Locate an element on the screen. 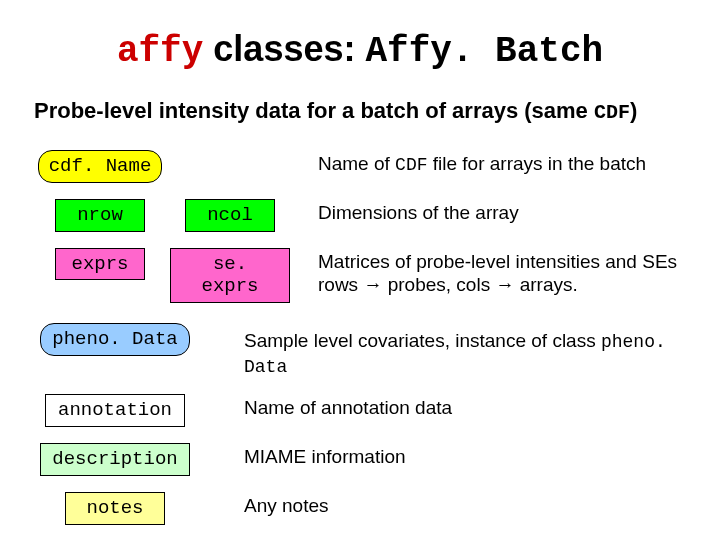  box-annotation: annotation is located at coordinates (115, 410).